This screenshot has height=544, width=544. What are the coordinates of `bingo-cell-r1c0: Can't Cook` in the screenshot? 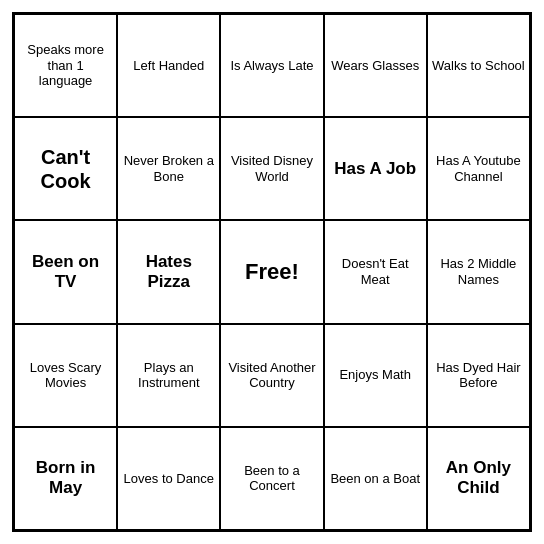 It's located at (66, 168).